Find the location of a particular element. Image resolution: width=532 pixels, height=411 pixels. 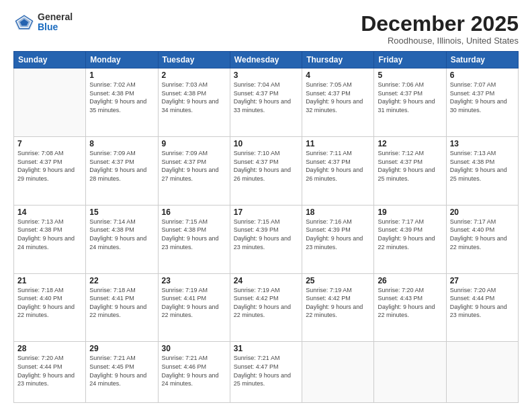

calendar-cell: 18Sunrise: 7:16 AMSunset: 4:39 PMDayligh… is located at coordinates (339, 239).